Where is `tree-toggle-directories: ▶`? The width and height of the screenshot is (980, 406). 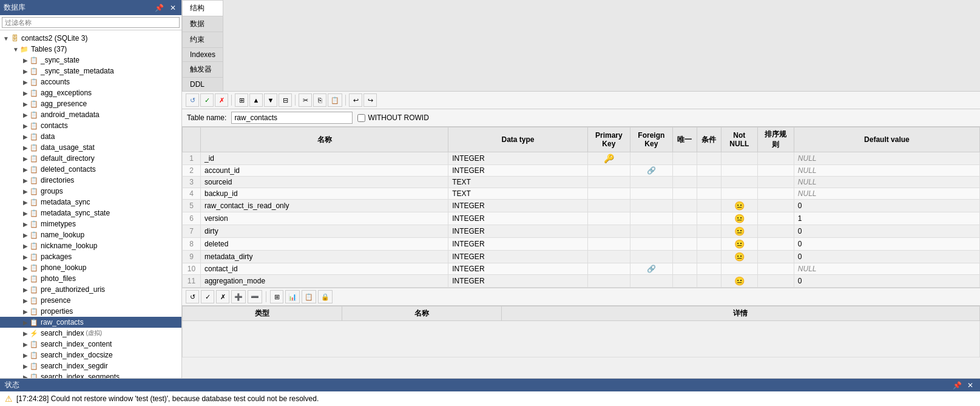 tree-toggle-directories: ▶ is located at coordinates (25, 181).